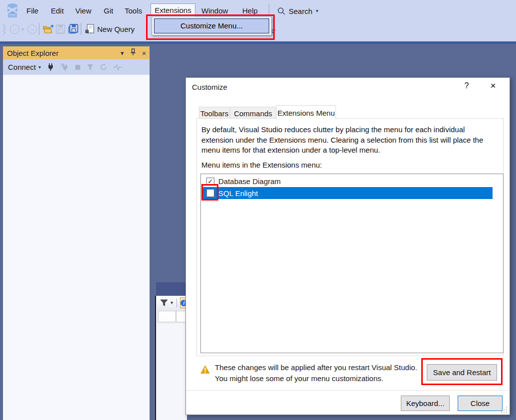 Image resolution: width=516 pixels, height=420 pixels. Describe the element at coordinates (109, 11) in the screenshot. I see `menu-git: Git` at that location.